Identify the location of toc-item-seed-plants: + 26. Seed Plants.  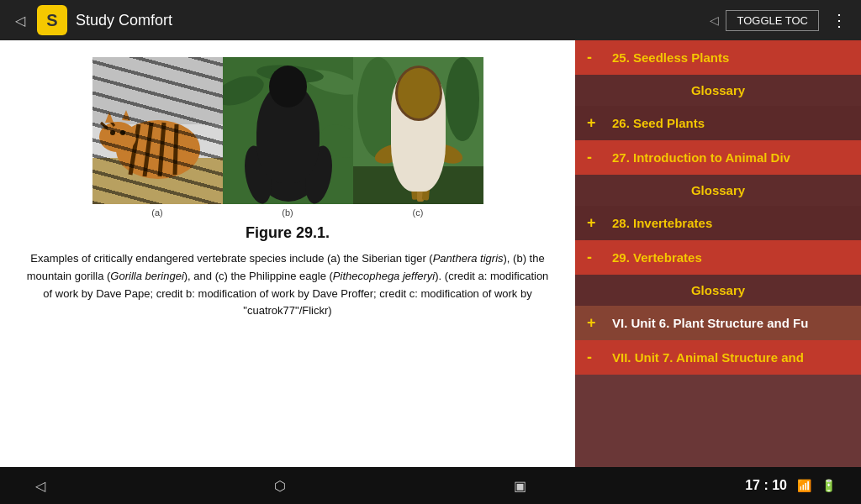
(718, 123).